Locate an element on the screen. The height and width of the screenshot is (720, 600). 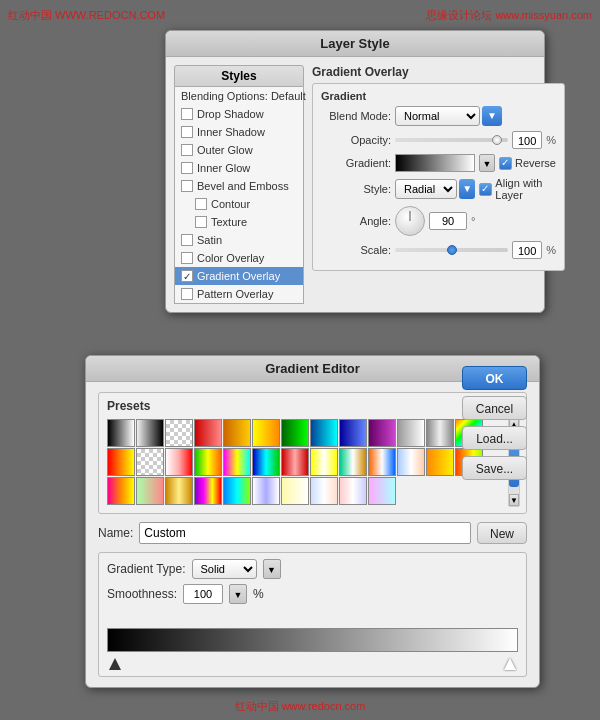
gradient-preview is located at coordinates (435, 163).